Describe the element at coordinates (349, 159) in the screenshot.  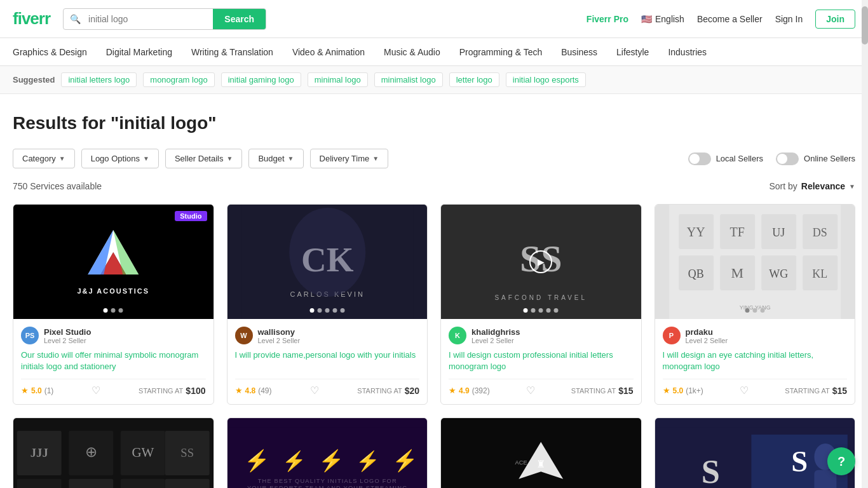
I see `delivery-time-filter: Delivery Time ▼` at that location.